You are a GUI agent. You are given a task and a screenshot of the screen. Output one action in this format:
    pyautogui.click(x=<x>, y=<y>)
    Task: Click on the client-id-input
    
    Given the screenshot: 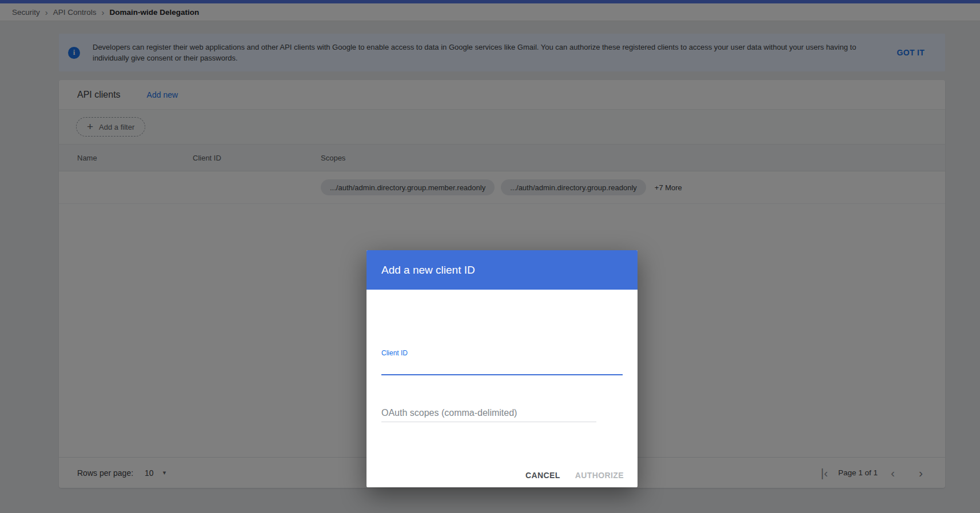 What is the action you would take?
    pyautogui.click(x=502, y=366)
    